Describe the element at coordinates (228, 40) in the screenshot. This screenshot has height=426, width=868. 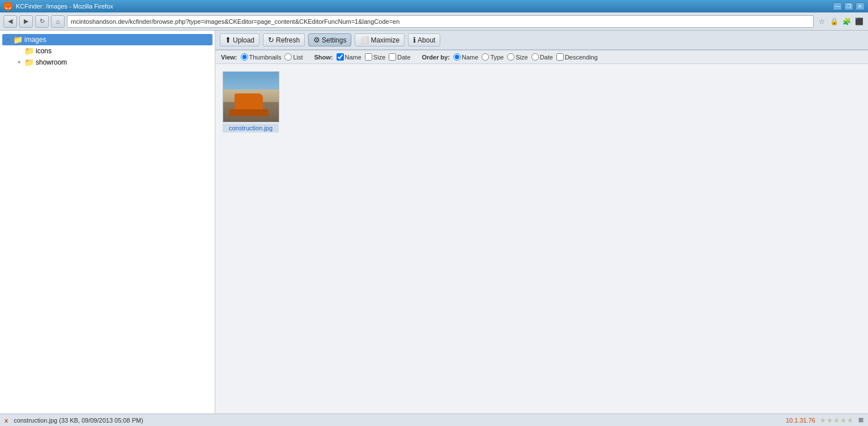
I see `upload-icon: ⬆` at that location.